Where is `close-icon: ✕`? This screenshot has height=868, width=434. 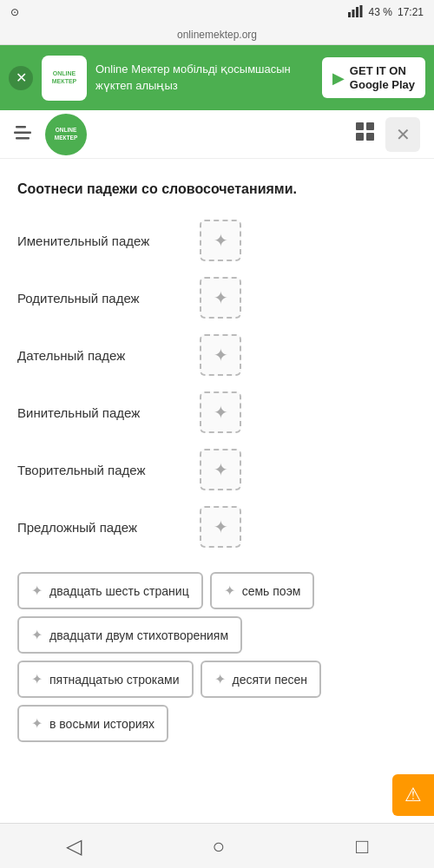
close-icon: ✕ is located at coordinates (403, 135).